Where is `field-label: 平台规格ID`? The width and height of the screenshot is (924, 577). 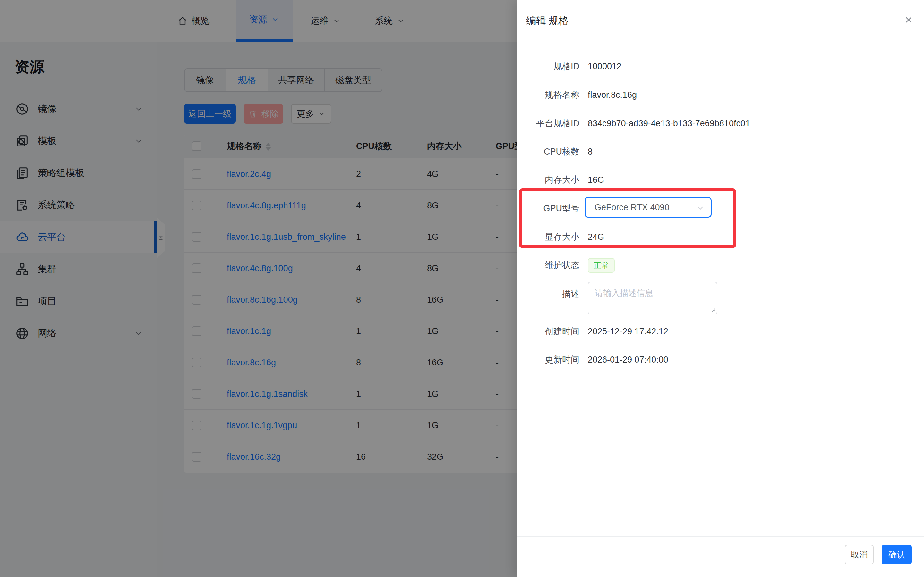 field-label: 平台规格ID is located at coordinates (548, 123).